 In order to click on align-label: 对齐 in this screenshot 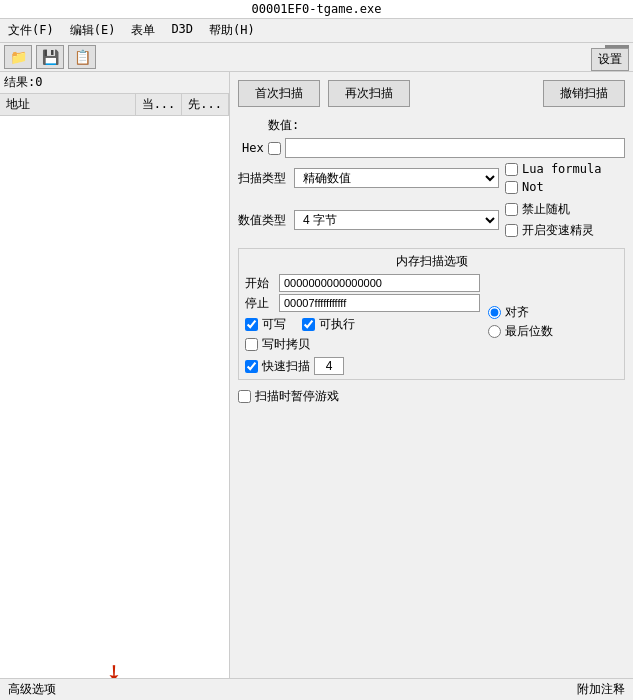, I will do `click(517, 312)`.